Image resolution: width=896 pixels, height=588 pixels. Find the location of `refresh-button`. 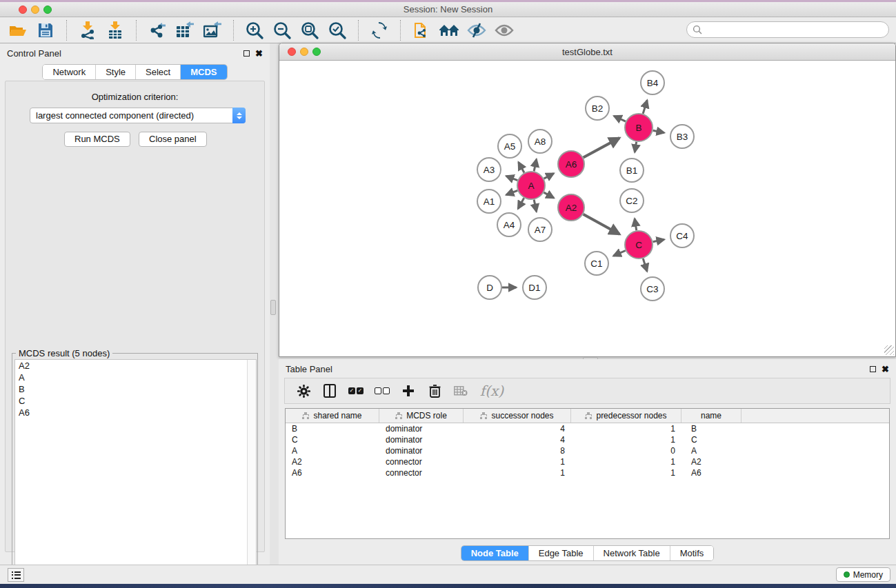

refresh-button is located at coordinates (379, 30).